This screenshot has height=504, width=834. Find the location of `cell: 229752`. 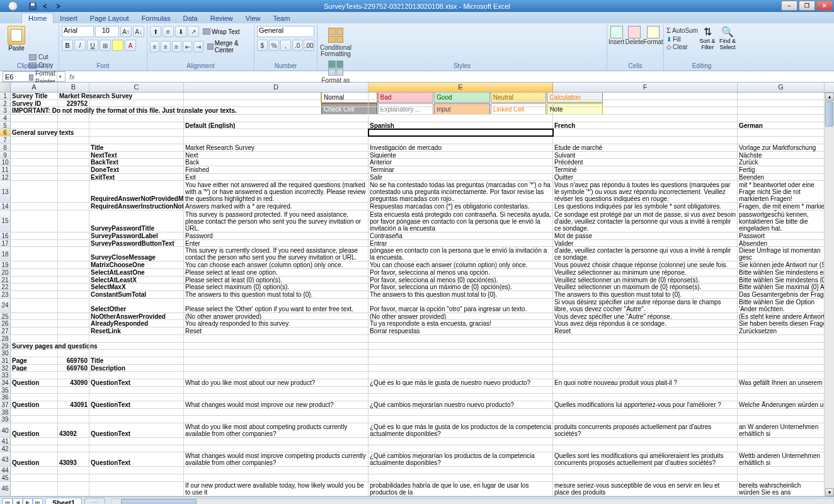

cell: 229752 is located at coordinates (74, 103).